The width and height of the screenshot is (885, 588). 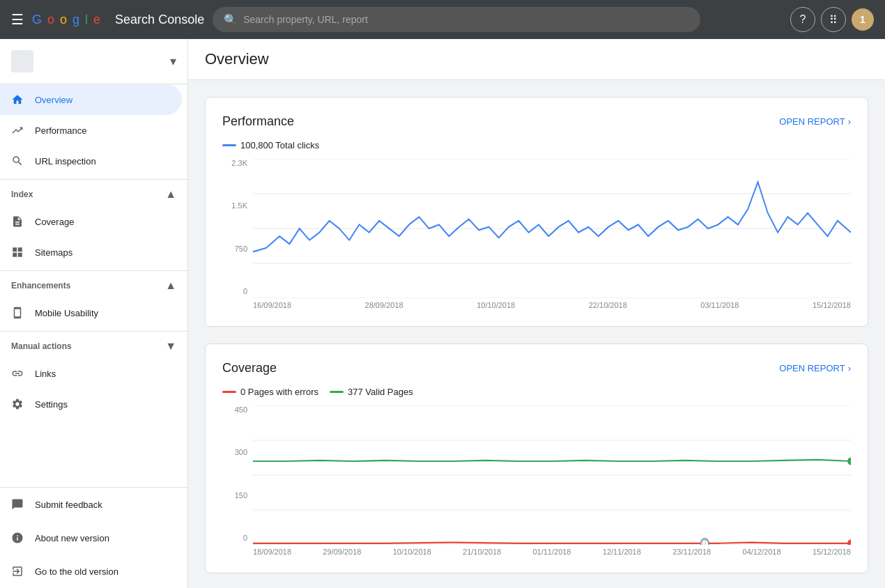 What do you see at coordinates (537, 145) in the screenshot?
I see `performance-legend: 100,800 Total clicks` at bounding box center [537, 145].